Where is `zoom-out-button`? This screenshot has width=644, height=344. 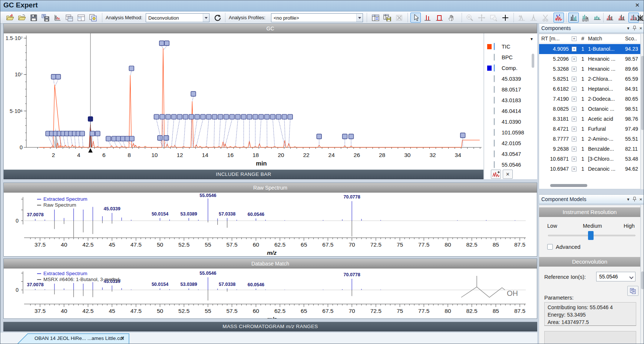
zoom-out-button is located at coordinates (470, 18).